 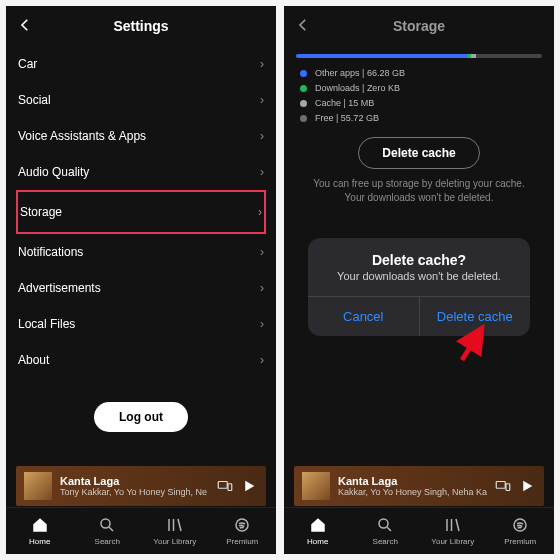 I want to click on settings-item-social: Social›, so click(x=141, y=100).